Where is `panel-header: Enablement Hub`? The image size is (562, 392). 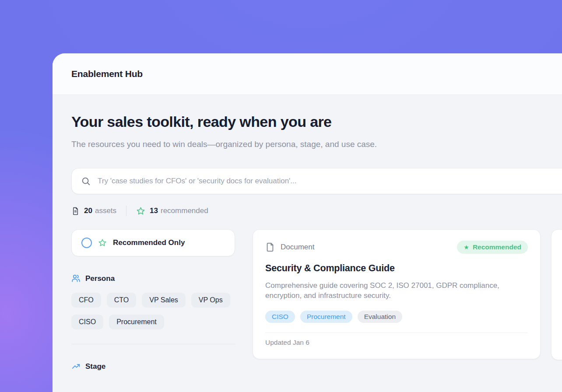
panel-header: Enablement Hub is located at coordinates (307, 74).